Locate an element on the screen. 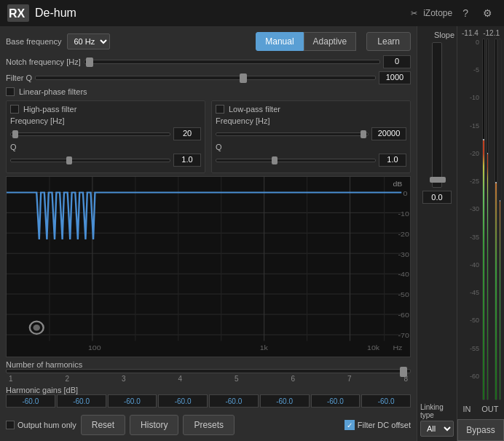 The width and height of the screenshot is (504, 441). highpass-q-slider is located at coordinates (90, 160).